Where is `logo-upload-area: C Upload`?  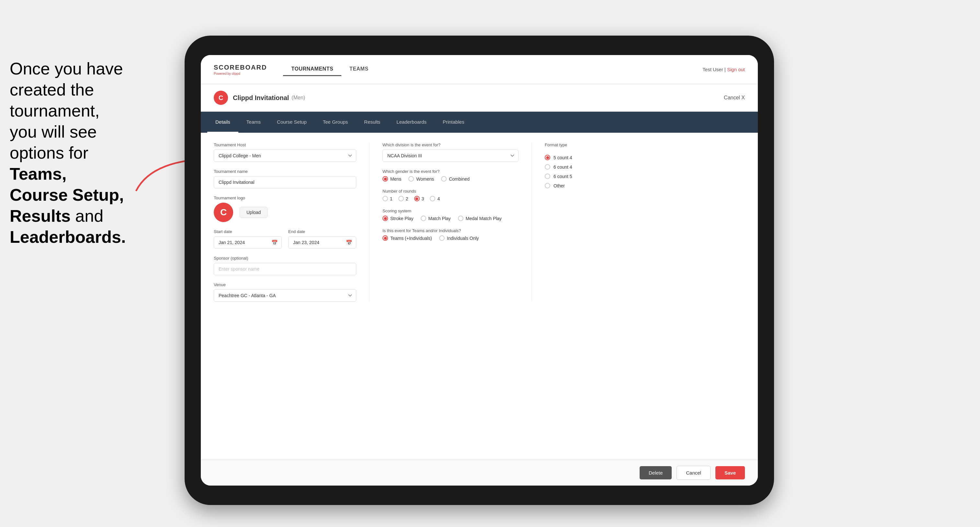
logo-upload-area: C Upload is located at coordinates (285, 212).